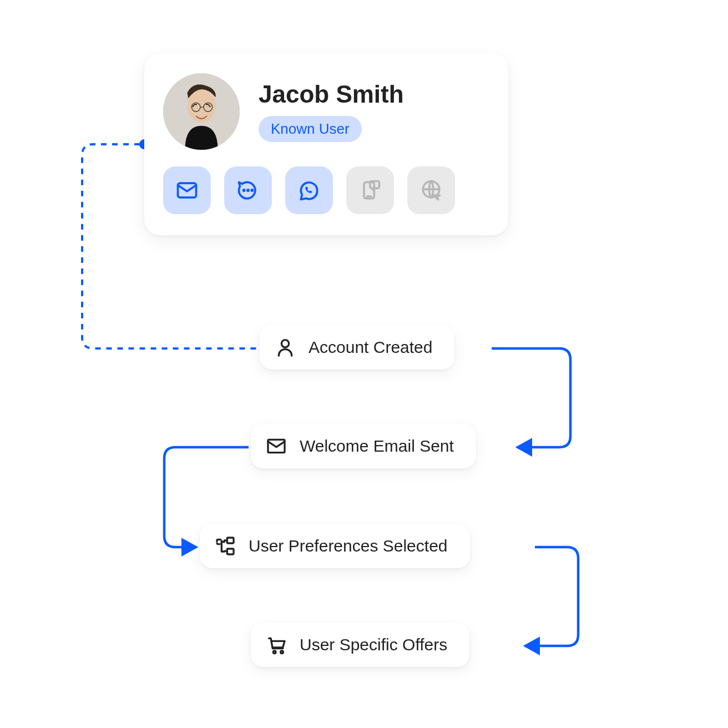  What do you see at coordinates (373, 645) in the screenshot?
I see `step-label: User Specific Offers` at bounding box center [373, 645].